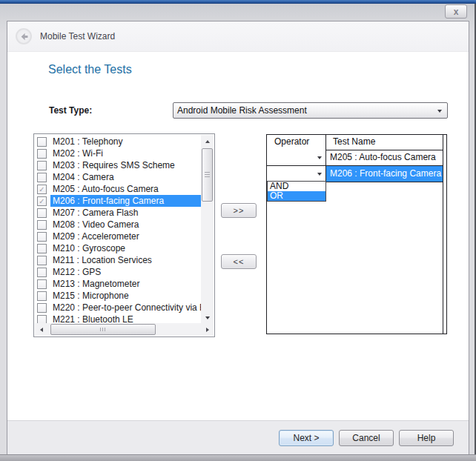  Describe the element at coordinates (456, 12) in the screenshot. I see `close-button: x` at that location.